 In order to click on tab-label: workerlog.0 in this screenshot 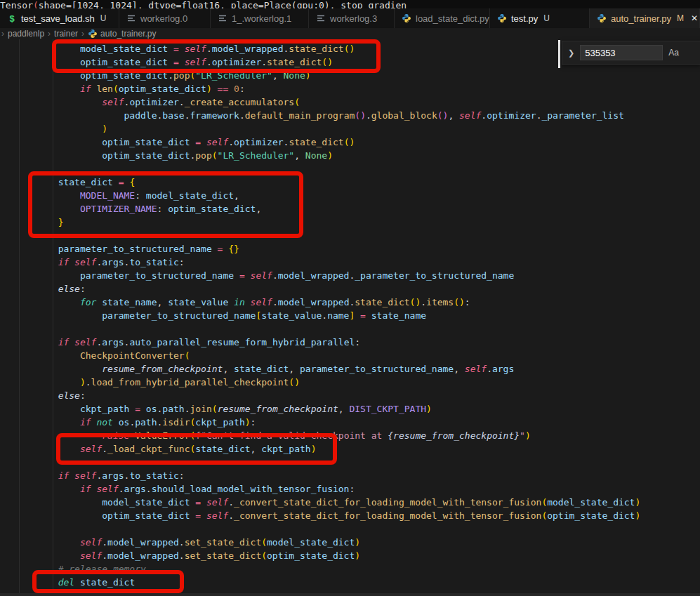, I will do `click(164, 18)`.